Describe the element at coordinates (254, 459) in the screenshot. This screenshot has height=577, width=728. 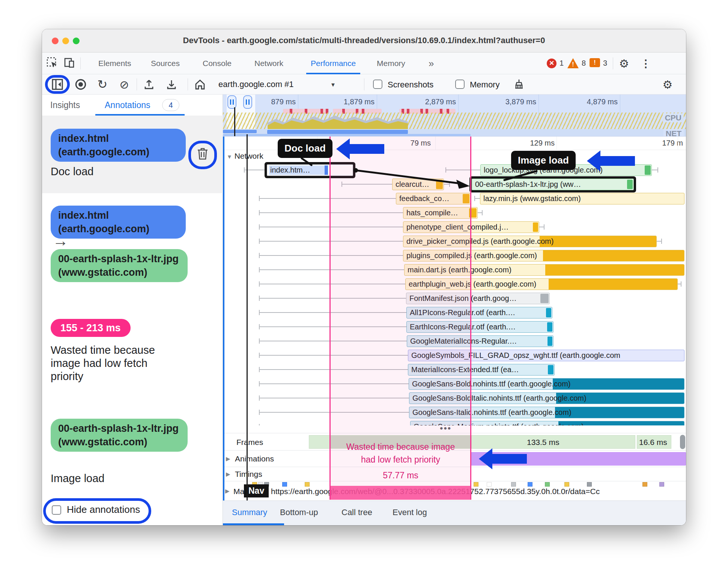
I see `animations-label: Animations` at that location.